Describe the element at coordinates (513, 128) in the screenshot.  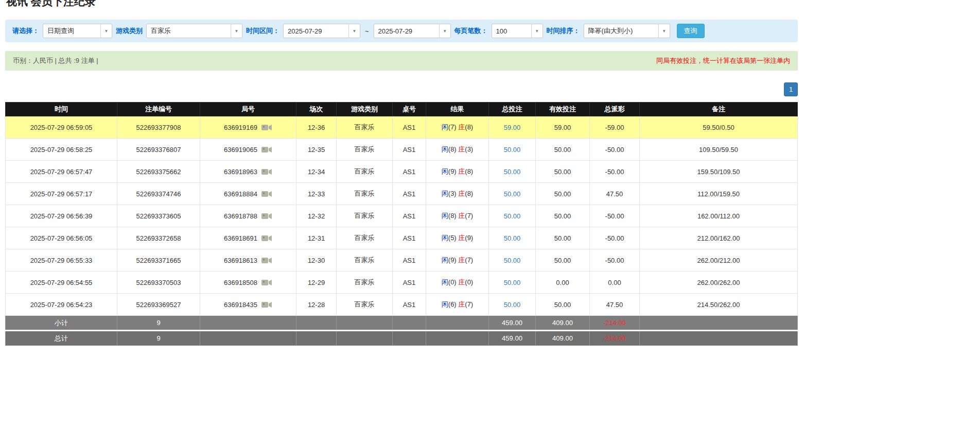
I see `total-bet-cell: 59.00` at that location.